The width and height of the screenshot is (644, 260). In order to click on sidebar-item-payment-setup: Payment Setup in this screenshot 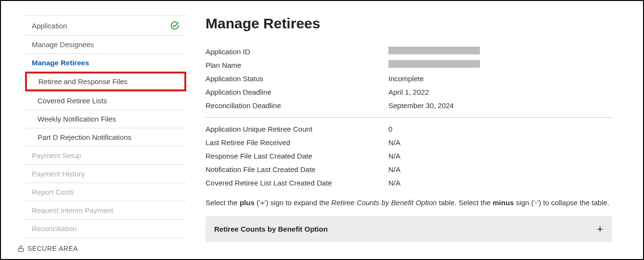, I will do `click(106, 155)`.